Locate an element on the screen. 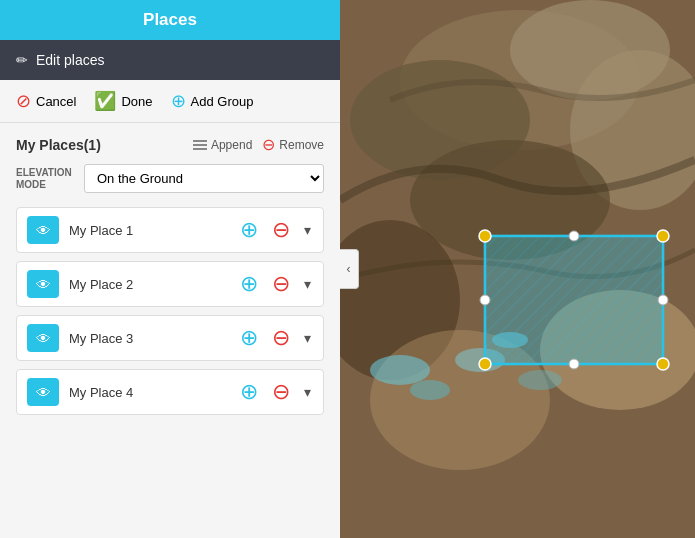 This screenshot has height=538, width=695. place-remove-button-3: ⊖ is located at coordinates (281, 338).